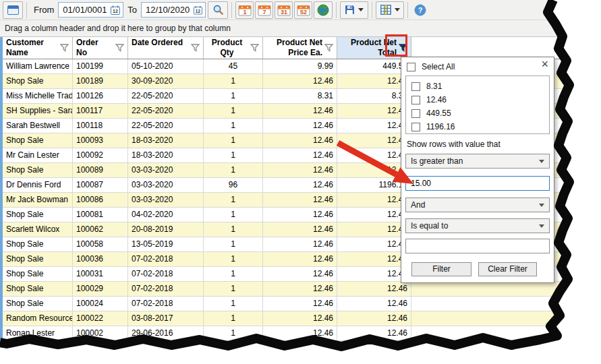 This screenshot has width=601, height=364. I want to click on row-filler, so click(496, 303).